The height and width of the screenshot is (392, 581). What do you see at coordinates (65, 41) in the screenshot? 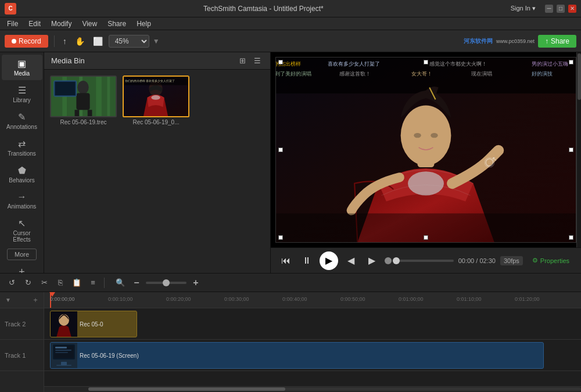
I see `arrow-tool-button: ↑` at bounding box center [65, 41].